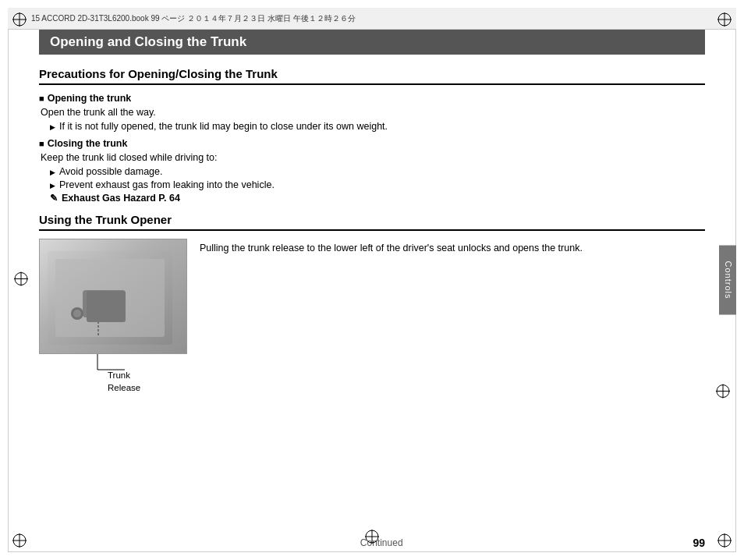 The width and height of the screenshot is (744, 560). Describe the element at coordinates (372, 144) in the screenshot. I see `closing-trunk-subheading: Closing the trunk` at that location.